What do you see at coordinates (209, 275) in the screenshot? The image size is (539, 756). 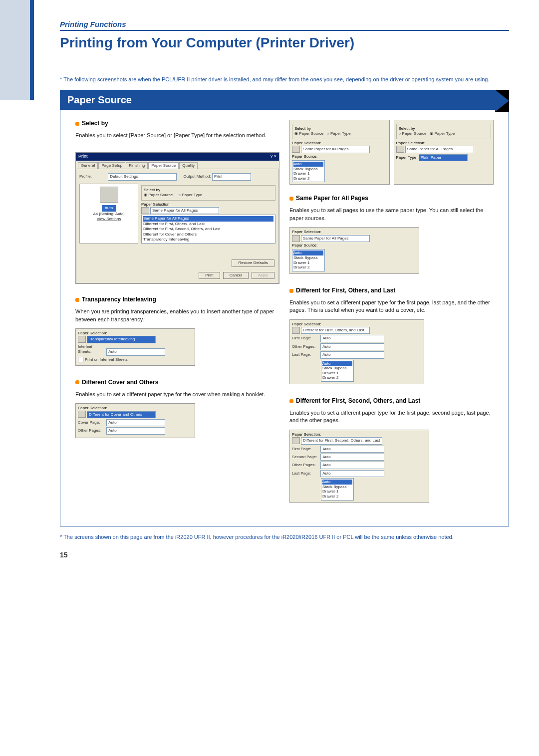 I see `print-button: Print` at bounding box center [209, 275].